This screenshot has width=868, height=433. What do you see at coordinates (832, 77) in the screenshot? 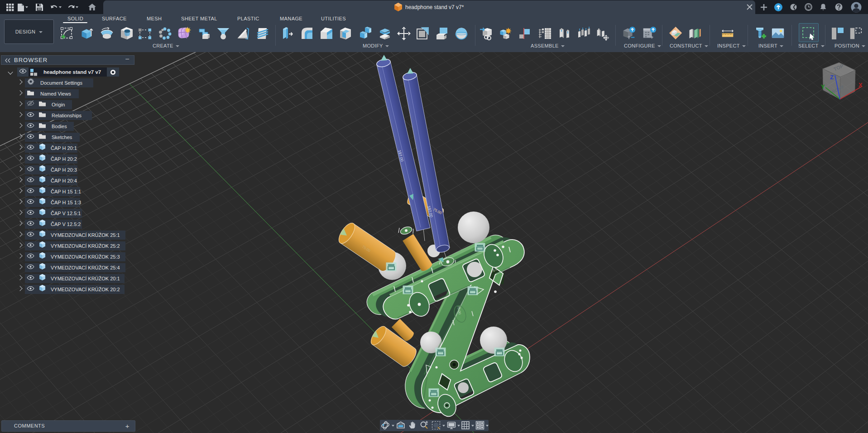
I see `svg-text: Z` at bounding box center [832, 77].